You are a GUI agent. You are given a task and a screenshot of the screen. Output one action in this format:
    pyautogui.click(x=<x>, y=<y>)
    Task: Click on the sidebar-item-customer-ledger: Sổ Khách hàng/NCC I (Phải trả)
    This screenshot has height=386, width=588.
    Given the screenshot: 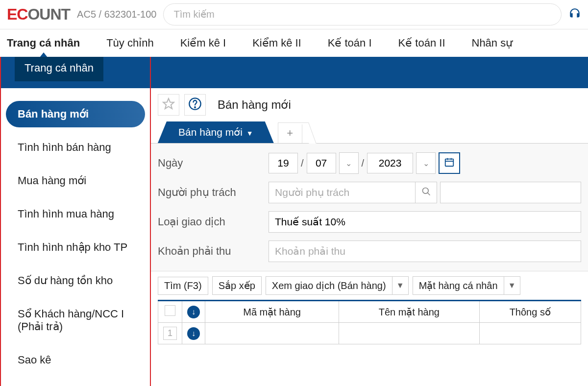 What is the action you would take?
    pyautogui.click(x=75, y=320)
    